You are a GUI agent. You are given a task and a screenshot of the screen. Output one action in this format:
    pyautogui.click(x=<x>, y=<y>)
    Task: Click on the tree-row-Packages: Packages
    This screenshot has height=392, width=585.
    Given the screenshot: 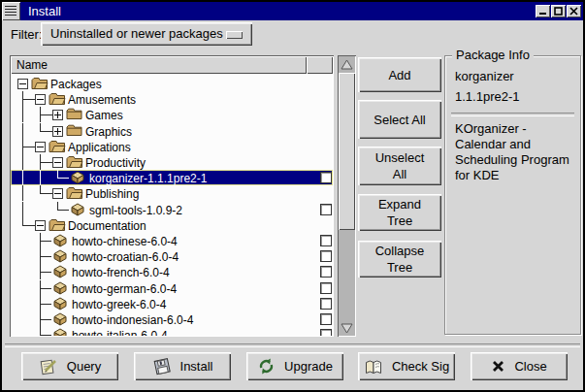 What is the action you would take?
    pyautogui.click(x=172, y=83)
    